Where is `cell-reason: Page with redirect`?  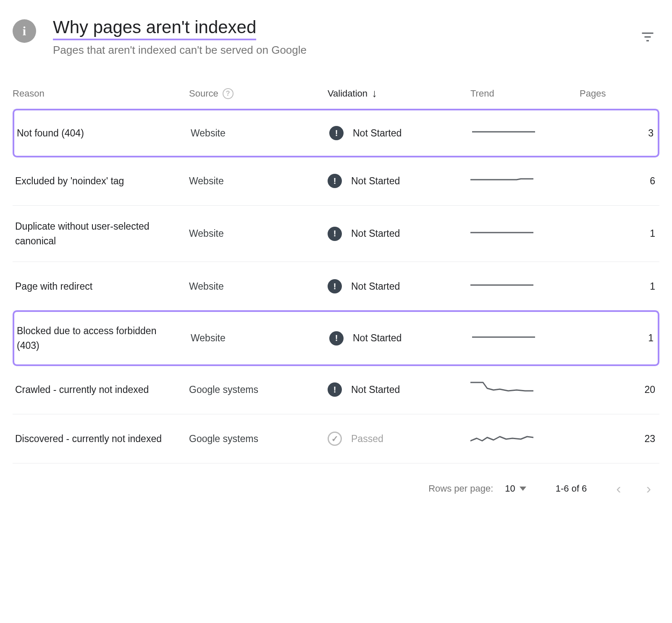
cell-reason: Page with redirect is located at coordinates (101, 286).